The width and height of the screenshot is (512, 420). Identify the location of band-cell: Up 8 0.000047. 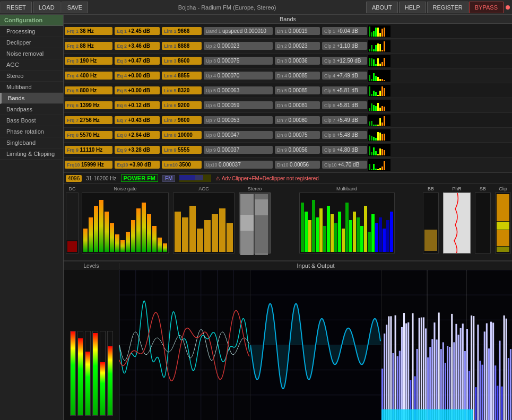
(238, 135).